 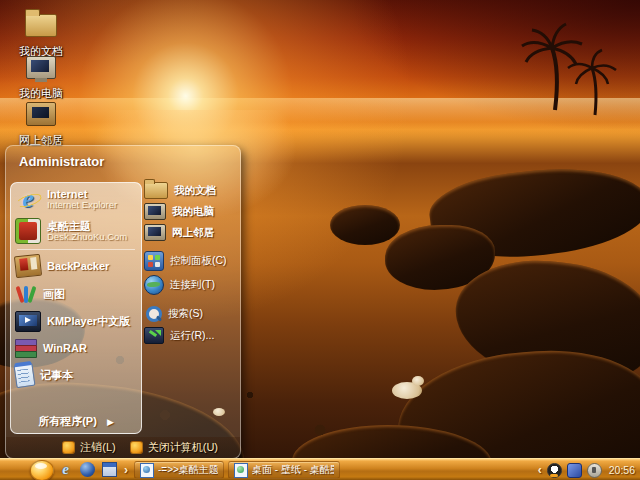 What do you see at coordinates (68, 448) in the screenshot?
I see `log-off-icon` at bounding box center [68, 448].